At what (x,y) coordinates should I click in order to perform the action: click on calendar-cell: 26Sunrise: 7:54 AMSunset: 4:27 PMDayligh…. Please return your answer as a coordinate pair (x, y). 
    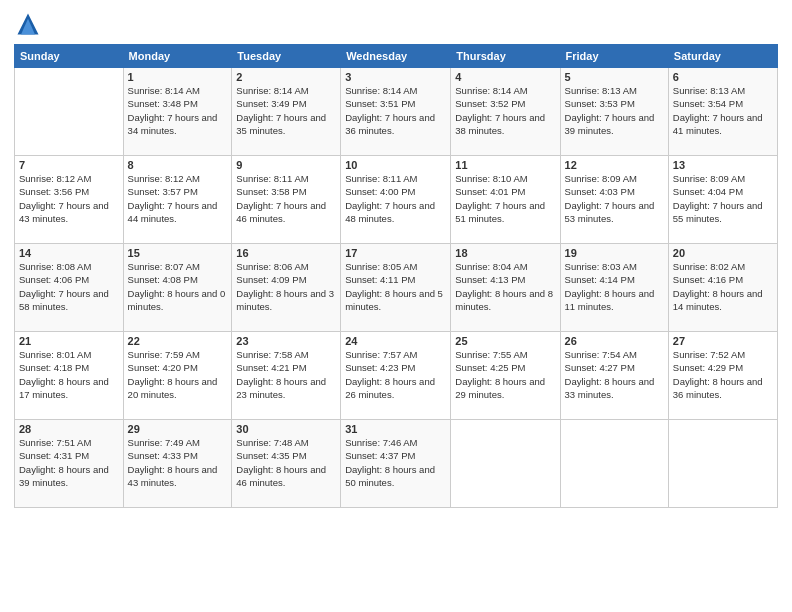
    Looking at the image, I should click on (614, 376).